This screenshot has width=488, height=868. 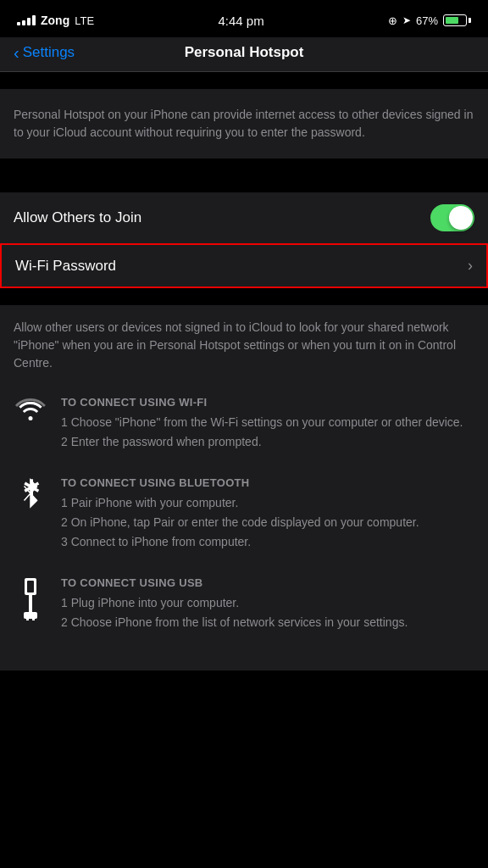 I want to click on status-bar: Zong LTE 4:44 pm ⊕ ➤ 67%, so click(x=244, y=19).